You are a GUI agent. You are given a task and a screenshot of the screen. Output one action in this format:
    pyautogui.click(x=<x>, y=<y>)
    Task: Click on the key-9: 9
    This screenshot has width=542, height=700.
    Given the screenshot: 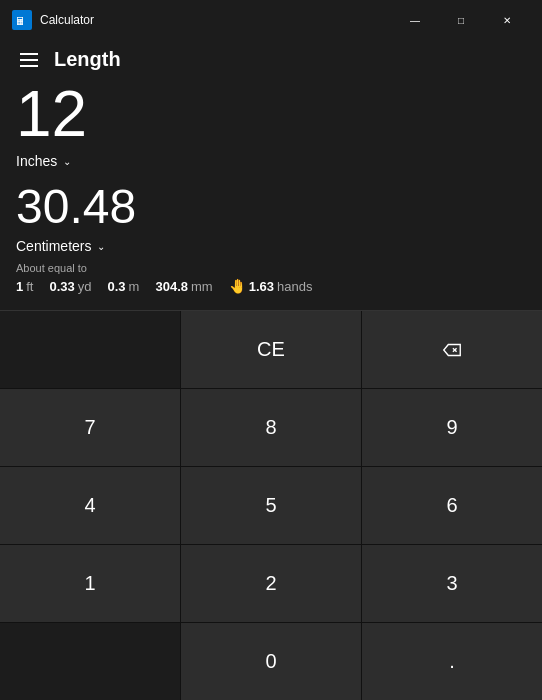 What is the action you would take?
    pyautogui.click(x=452, y=428)
    